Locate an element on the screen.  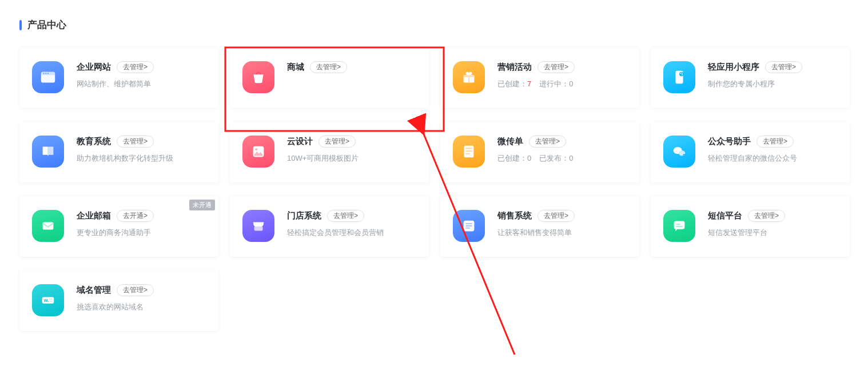
stat-published-value: 0 is located at coordinates (571, 158).